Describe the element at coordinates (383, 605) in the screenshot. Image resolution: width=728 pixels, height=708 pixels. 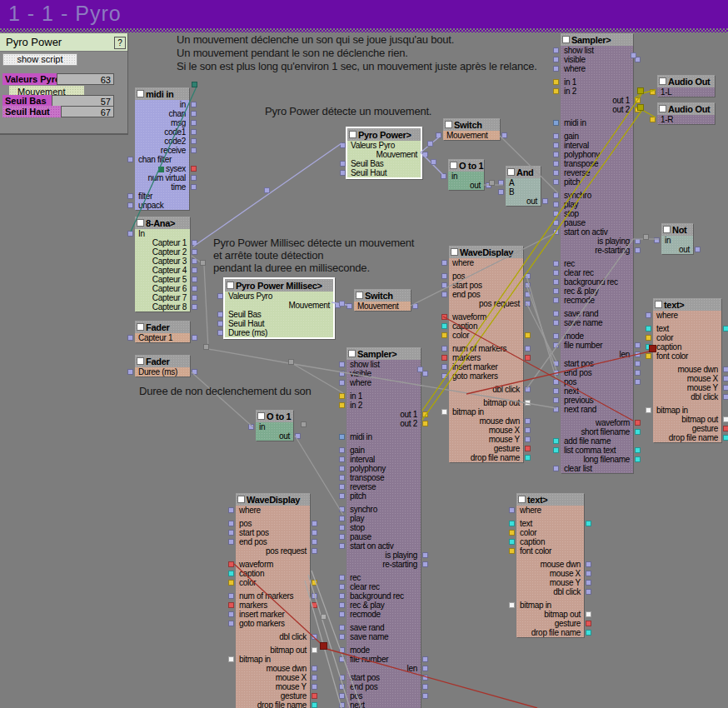
I see `port-row-rec-play: rec & play` at that location.